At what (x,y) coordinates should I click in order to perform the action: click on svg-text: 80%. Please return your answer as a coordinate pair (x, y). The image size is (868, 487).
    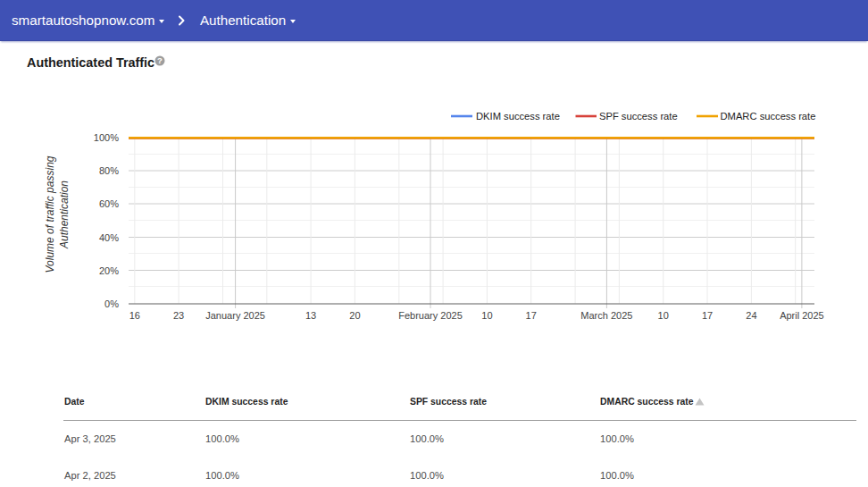
    Looking at the image, I should click on (109, 171).